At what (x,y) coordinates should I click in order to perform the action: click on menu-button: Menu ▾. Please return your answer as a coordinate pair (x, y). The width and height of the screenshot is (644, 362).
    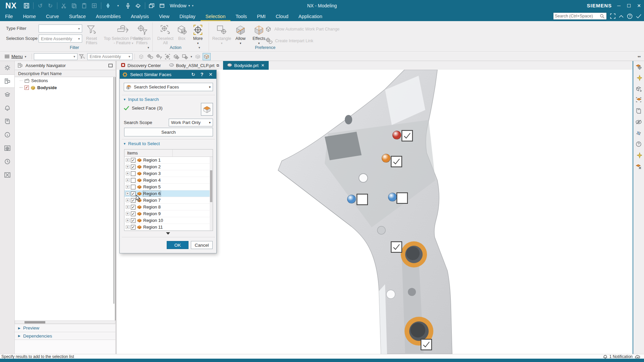
    Looking at the image, I should click on (15, 56).